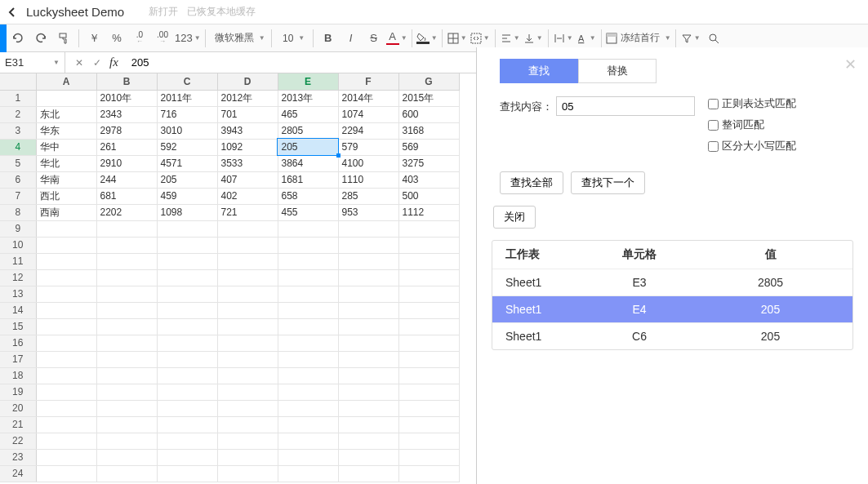  What do you see at coordinates (480, 38) in the screenshot?
I see `merge-button: ▼` at bounding box center [480, 38].